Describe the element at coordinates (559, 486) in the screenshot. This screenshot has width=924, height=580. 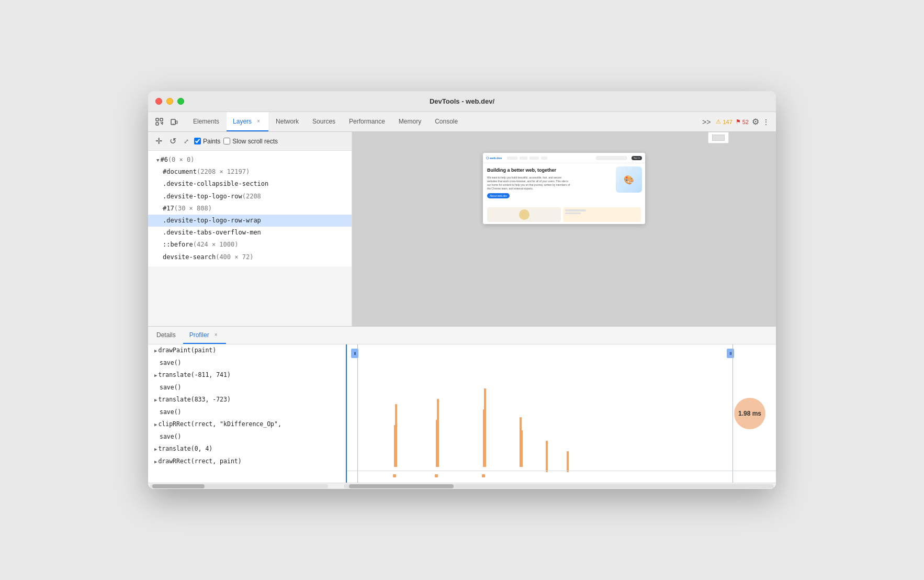
I see `right-scrollbar-track` at that location.